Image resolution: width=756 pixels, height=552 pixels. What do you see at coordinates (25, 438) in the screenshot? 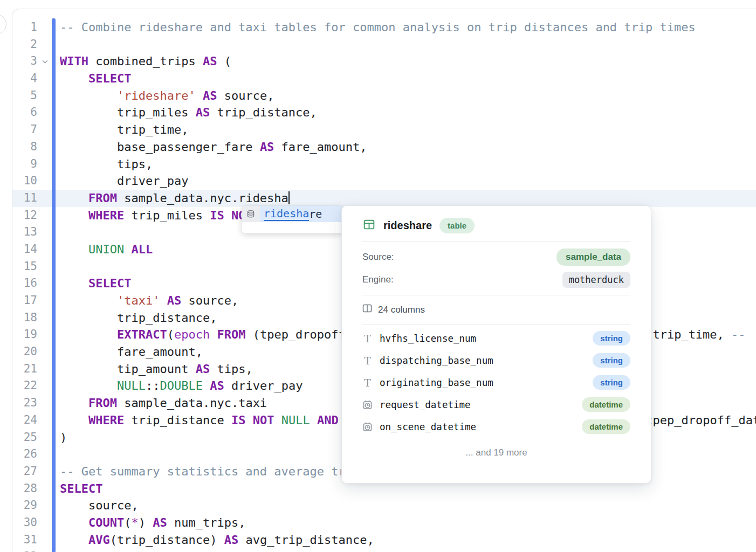
I see `line-number: 25` at bounding box center [25, 438].